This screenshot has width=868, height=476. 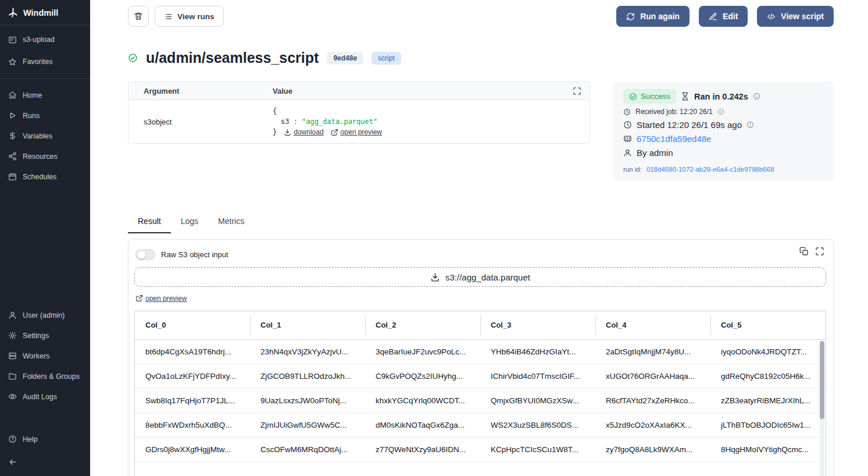 What do you see at coordinates (274, 132) in the screenshot?
I see `json-close-brace: }` at bounding box center [274, 132].